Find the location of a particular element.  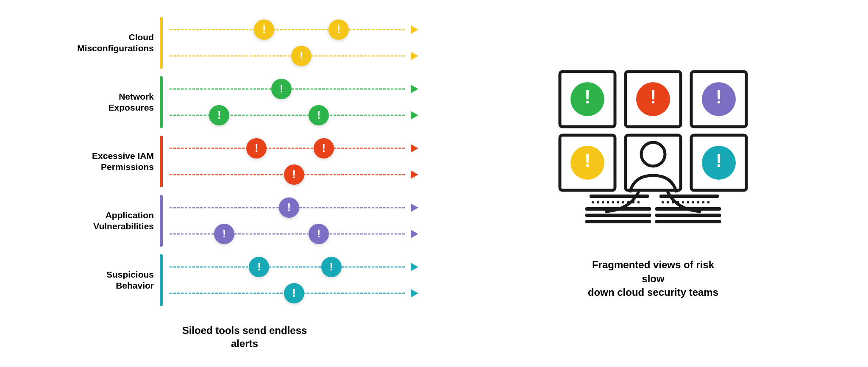

alert-circle-excessive-iam-0-1: ! is located at coordinates (324, 148).